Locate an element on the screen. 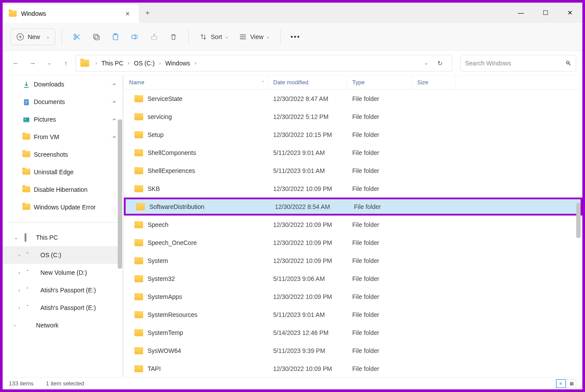 This screenshot has height=392, width=585. sidebar-item: Downloads📌︎ is located at coordinates (62, 84).